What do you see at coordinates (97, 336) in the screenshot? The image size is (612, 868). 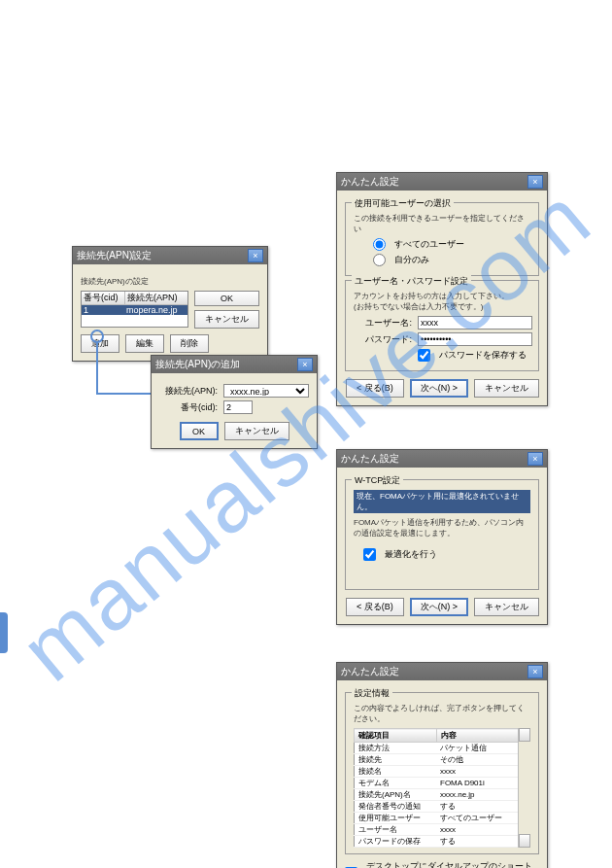 I see `callout-dot` at bounding box center [97, 336].